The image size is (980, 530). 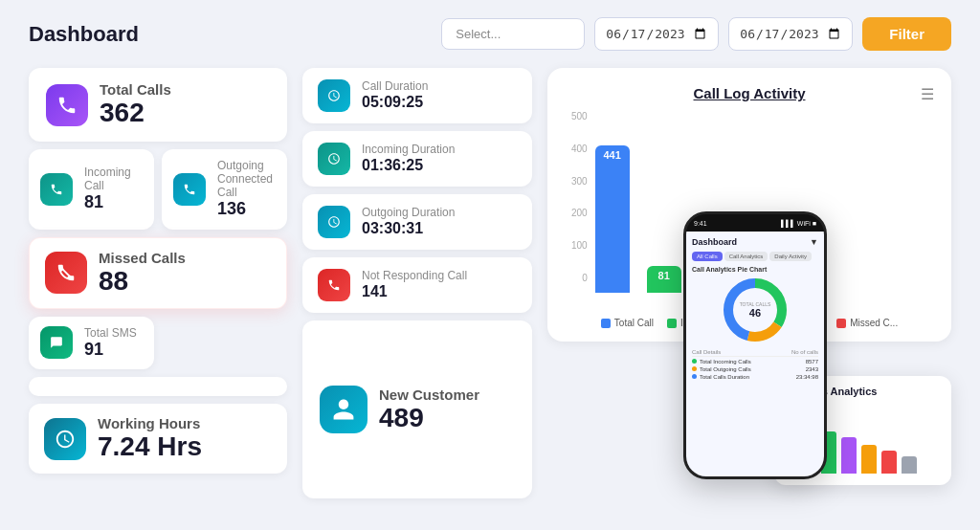 I want to click on incoming-call-icon, so click(x=56, y=189).